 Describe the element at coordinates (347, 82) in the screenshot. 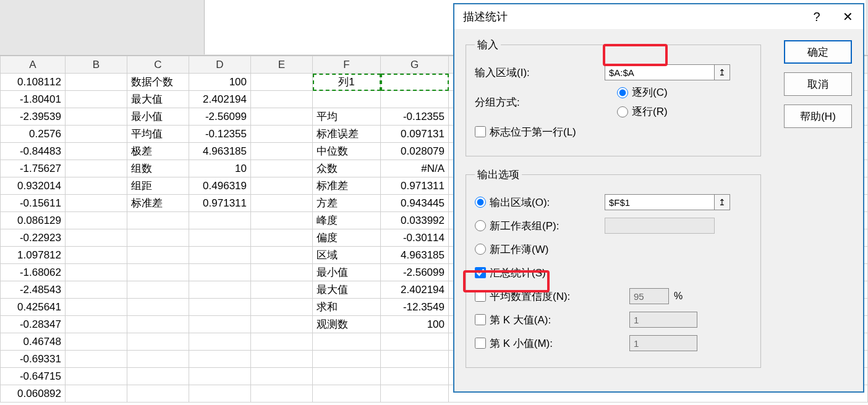

I see `cell: 列1` at that location.